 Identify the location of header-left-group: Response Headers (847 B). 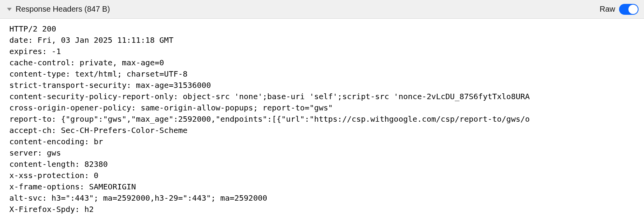
(58, 9).